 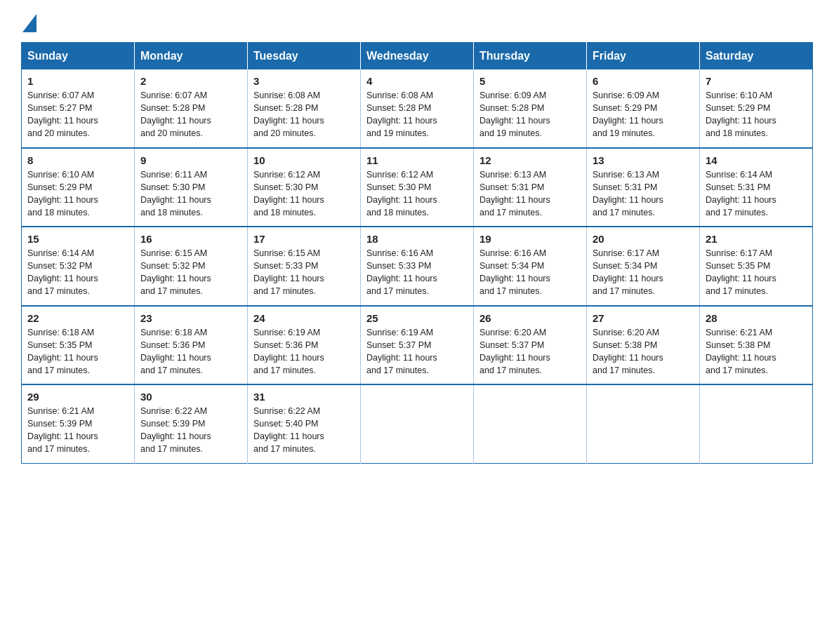 I want to click on calendar-cell: 13 Sunrise: 6:13 AM Sunset: 5:31 PM Dayl…, so click(x=643, y=188).